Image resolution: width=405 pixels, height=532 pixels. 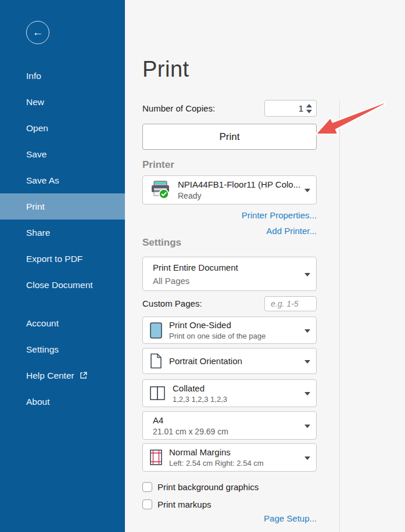 I want to click on printer-select: NPIA44FB1-Floor11 (HP Colo... Ready, so click(x=230, y=190).